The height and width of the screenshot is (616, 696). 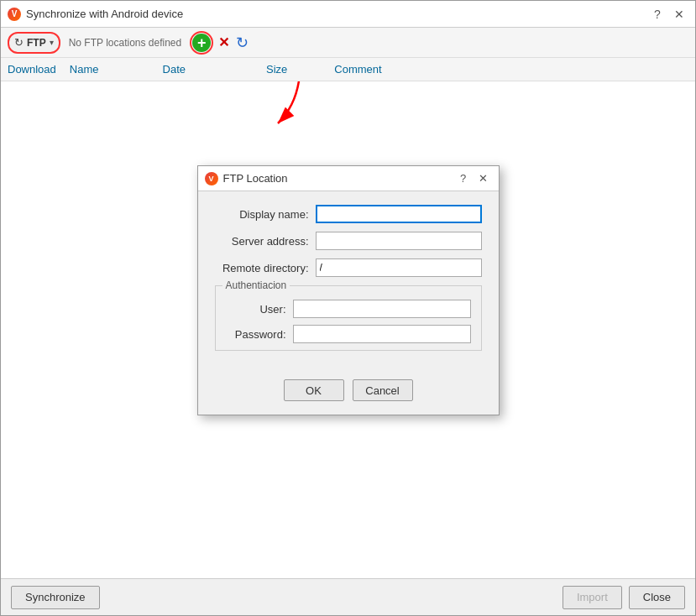 I want to click on col-date: Date, so click(x=175, y=69).